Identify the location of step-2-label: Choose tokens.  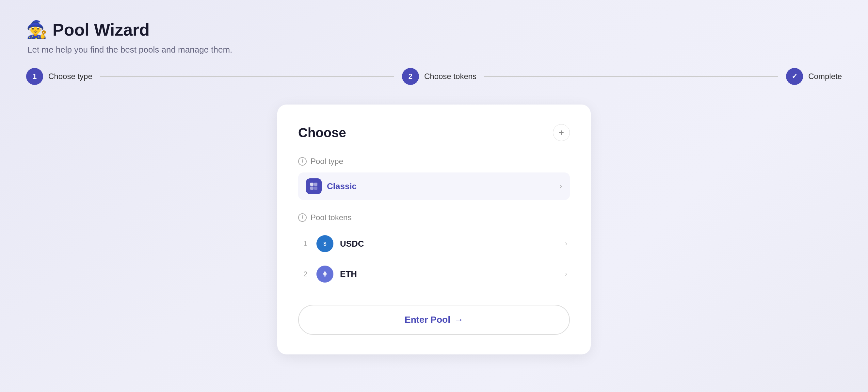
(450, 76).